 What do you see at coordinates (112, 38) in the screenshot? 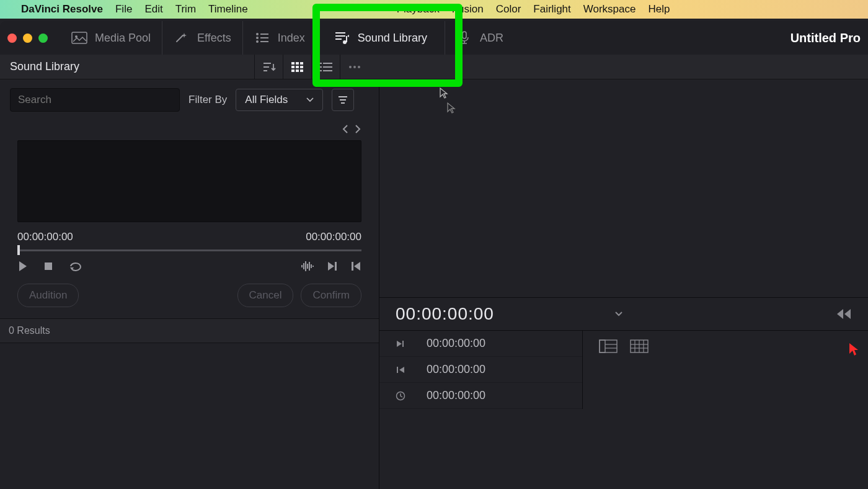
I see `toolbar-media-pool: Media Pool` at bounding box center [112, 38].